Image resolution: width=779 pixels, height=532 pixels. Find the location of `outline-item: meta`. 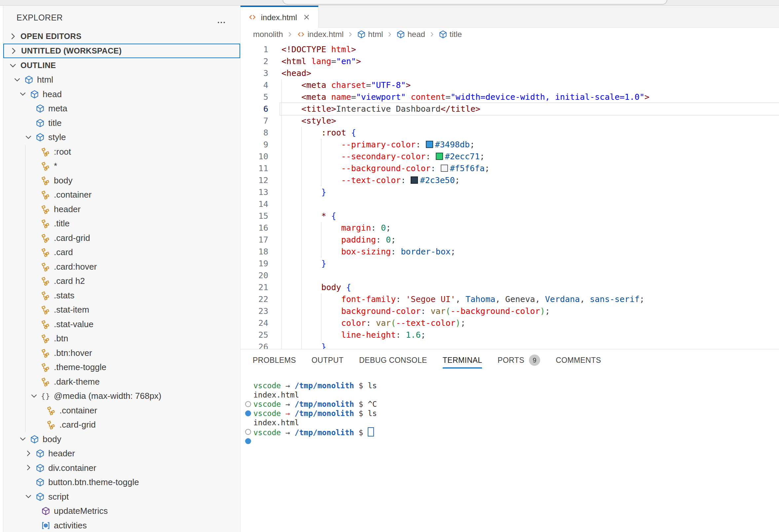

outline-item: meta is located at coordinates (122, 109).